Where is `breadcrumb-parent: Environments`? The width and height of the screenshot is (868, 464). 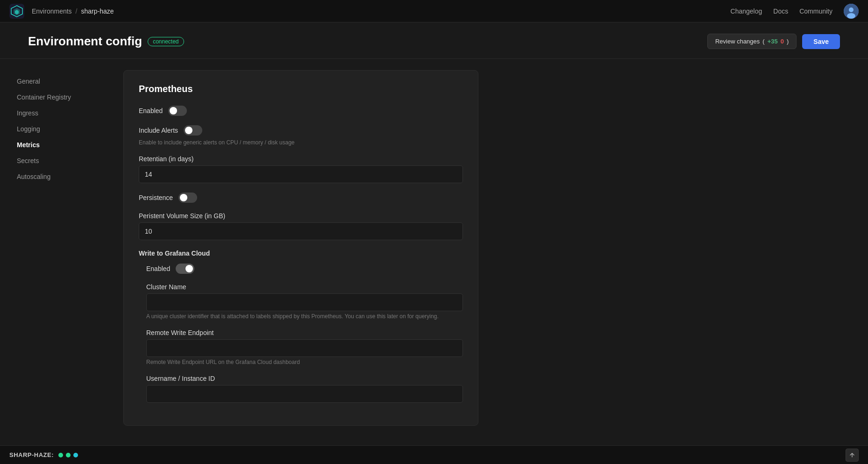
breadcrumb-parent: Environments is located at coordinates (52, 11).